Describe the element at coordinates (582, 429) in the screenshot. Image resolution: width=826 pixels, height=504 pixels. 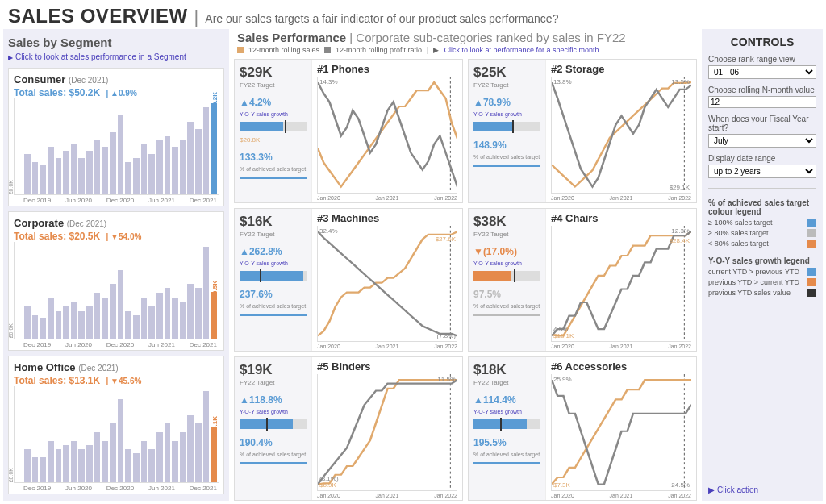
I see `perf-card-6: $18K FY22 Target ▲114.4% Y-O-Y sales gro…` at that location.